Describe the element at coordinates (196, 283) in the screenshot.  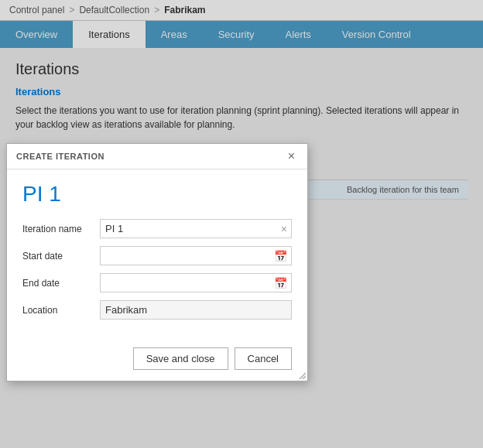
I see `end-date-input` at that location.